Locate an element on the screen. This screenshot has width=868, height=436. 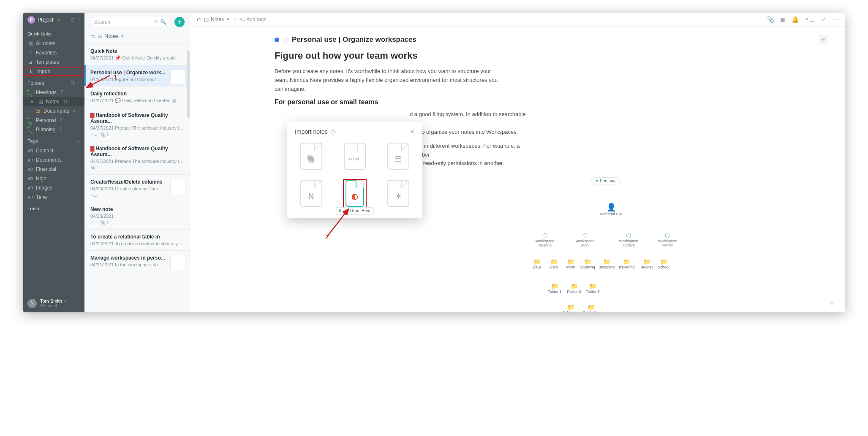
diagram-folder: 📁Work is located at coordinates (571, 264).